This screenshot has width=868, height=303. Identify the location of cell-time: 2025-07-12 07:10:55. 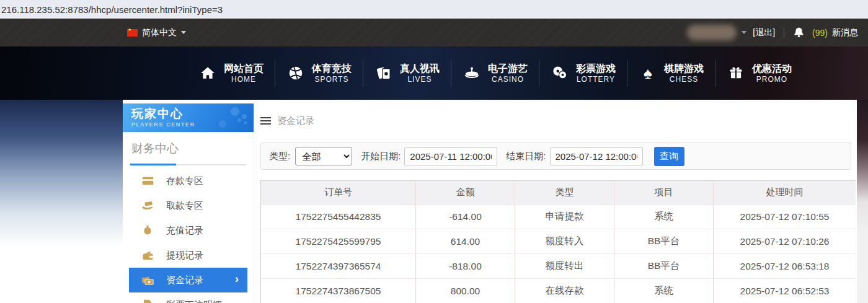
(785, 217).